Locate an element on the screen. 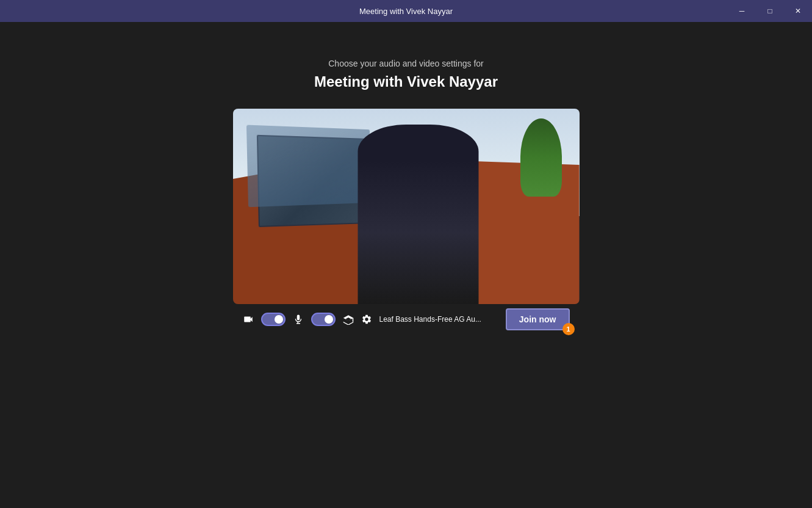 Image resolution: width=812 pixels, height=508 pixels. notification-badge: 1 is located at coordinates (569, 329).